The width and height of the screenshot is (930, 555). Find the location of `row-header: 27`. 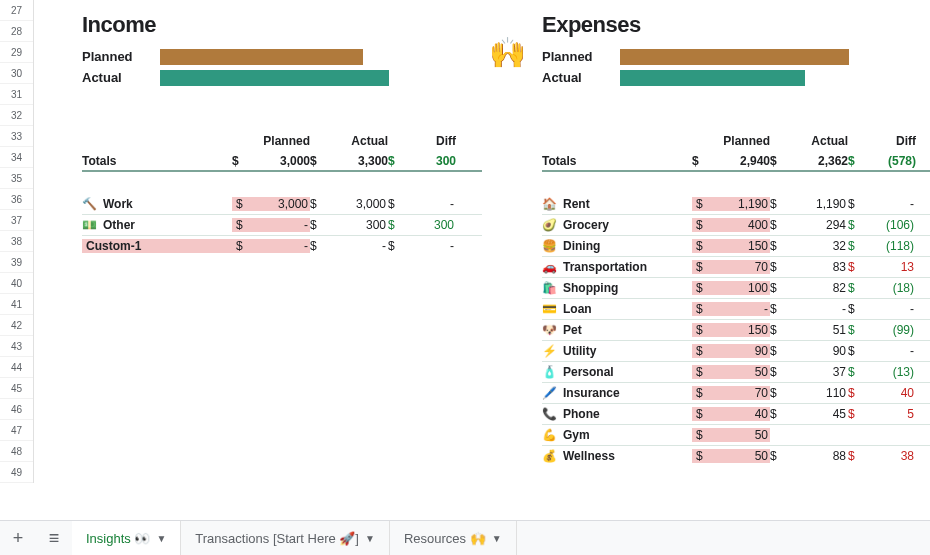

row-header: 27 is located at coordinates (16, 10).